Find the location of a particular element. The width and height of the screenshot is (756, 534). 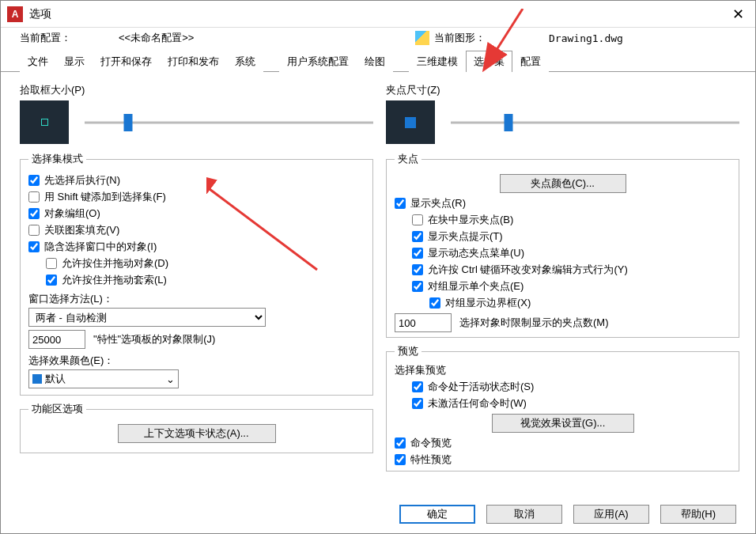

apply-button: 应用(A) is located at coordinates (611, 514).